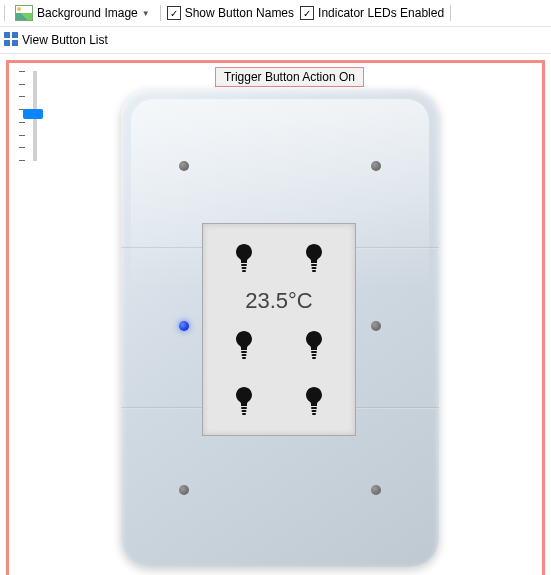 This screenshot has width=551, height=575. What do you see at coordinates (276, 14) in the screenshot?
I see `toolbar: Background Image ▼ ✓ Show Button Names ✓…` at bounding box center [276, 14].